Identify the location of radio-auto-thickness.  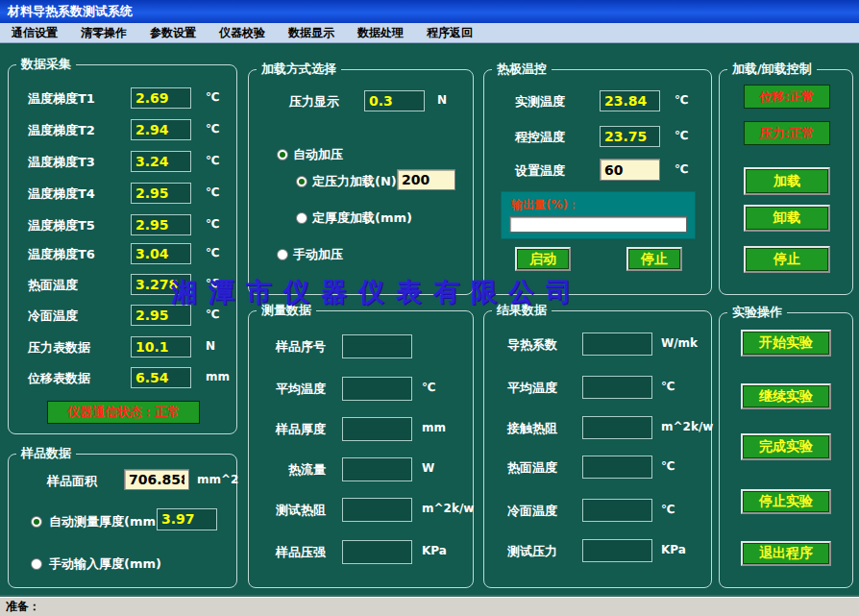
(37, 522).